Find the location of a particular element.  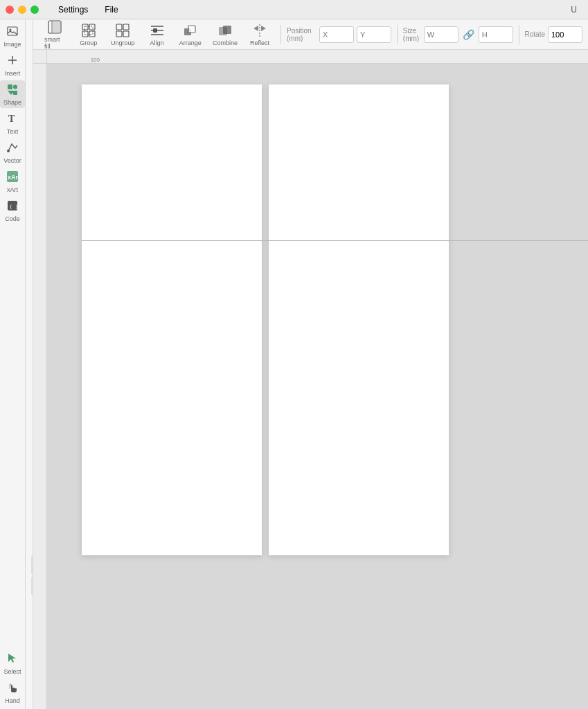

basic-shape-header: Basic shape › is located at coordinates (29, 33).